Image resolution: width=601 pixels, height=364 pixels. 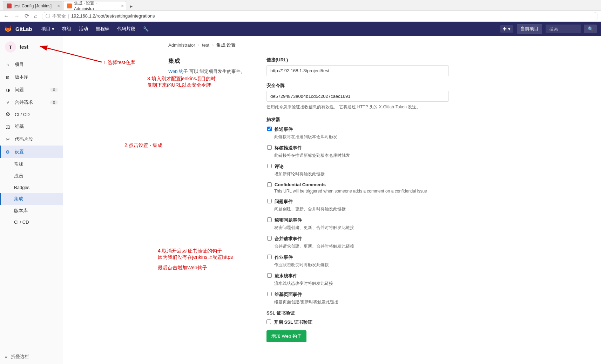 What do you see at coordinates (8, 140) in the screenshot?
I see `snippet-icon: ✂` at bounding box center [8, 140].